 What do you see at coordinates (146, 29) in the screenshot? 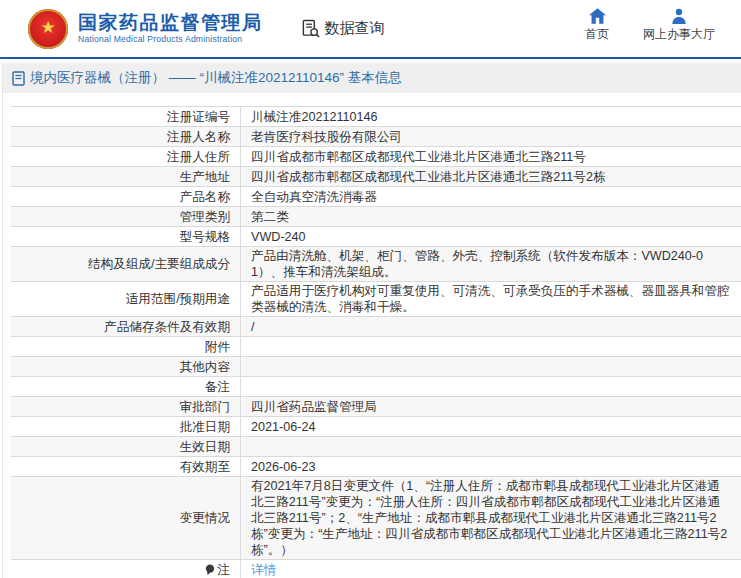
I see `agency-logo: ★ 国家药品监督管理局 National Medical Products Ad…` at bounding box center [146, 29].